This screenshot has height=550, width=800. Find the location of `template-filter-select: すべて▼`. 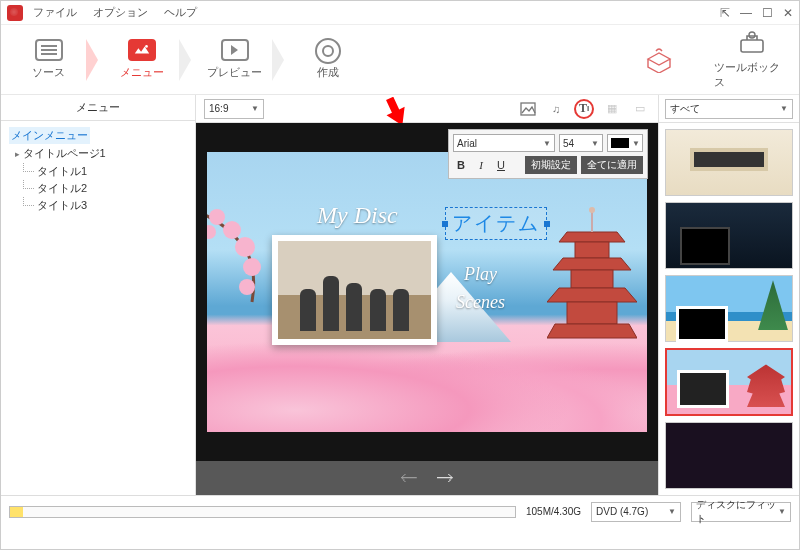

template-filter-select: すべて▼ is located at coordinates (729, 109).